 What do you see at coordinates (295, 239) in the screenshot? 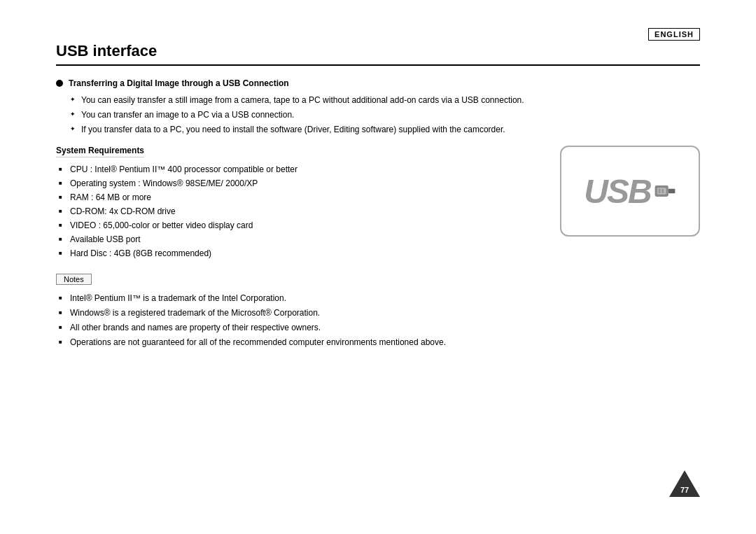
I see `req-item-5: Available USB port` at bounding box center [295, 239].